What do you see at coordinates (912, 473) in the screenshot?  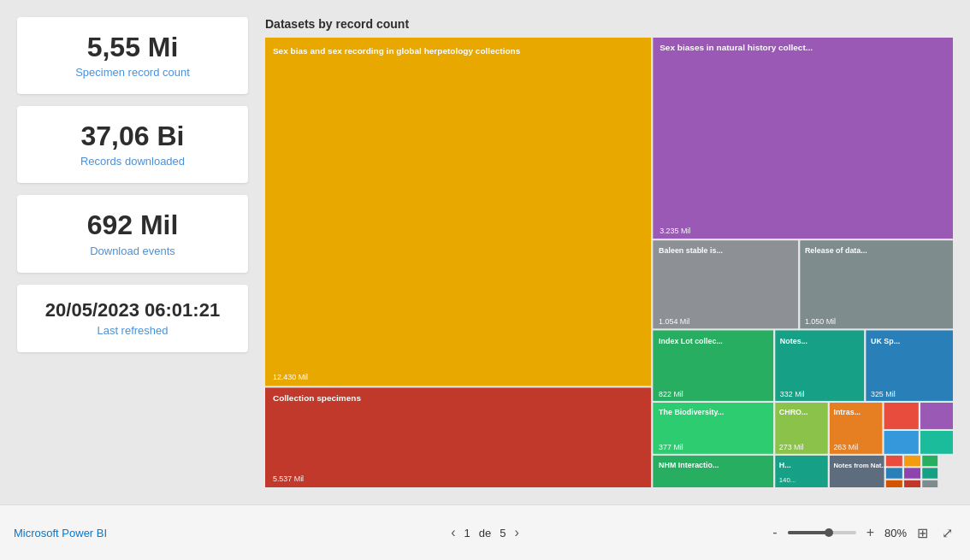 I see `tm-tiny5` at bounding box center [912, 473].